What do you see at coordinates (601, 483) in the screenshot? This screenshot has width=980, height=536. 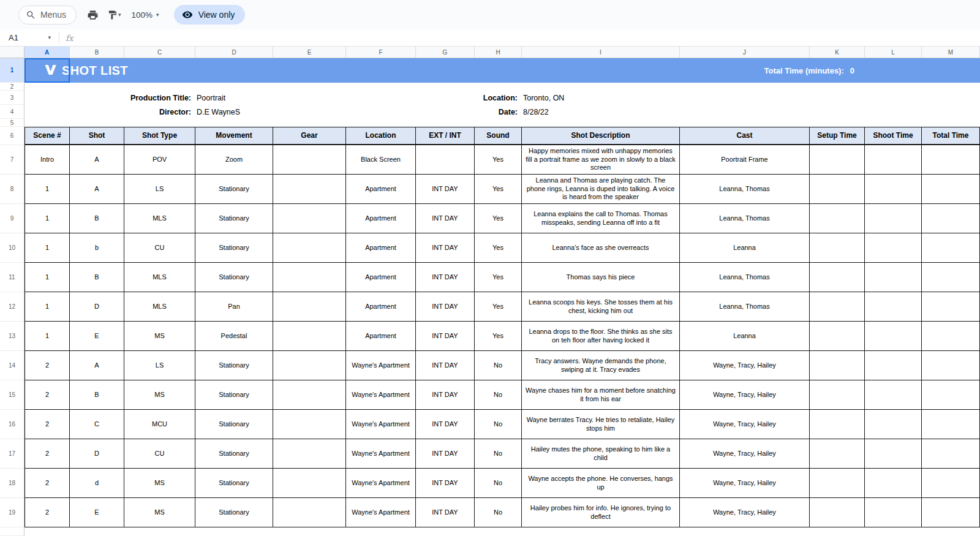 I see `cell-i18: Wayne accepts the phone. He converses, h…` at bounding box center [601, 483].